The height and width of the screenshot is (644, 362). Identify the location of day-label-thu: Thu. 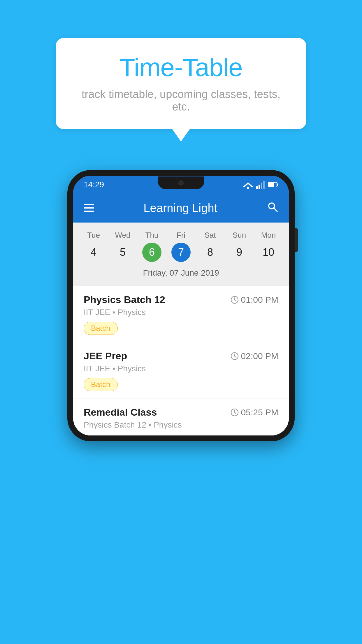
(152, 235).